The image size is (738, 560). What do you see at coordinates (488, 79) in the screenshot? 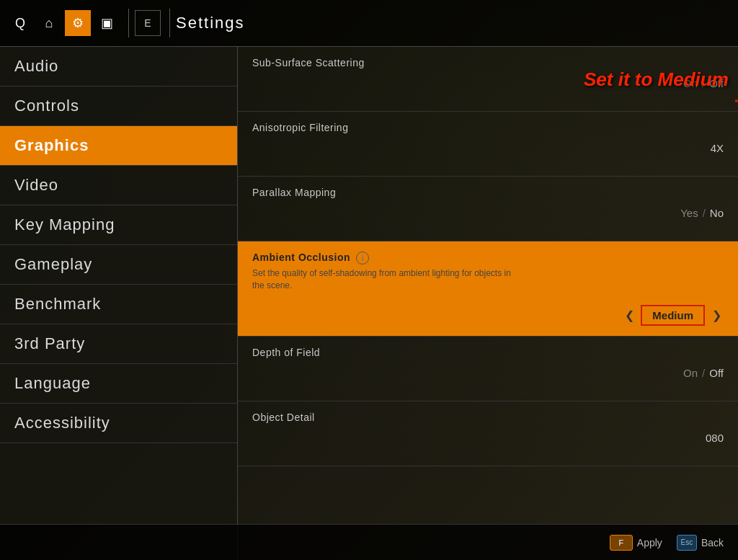
I see `setting-row-sub-surface-scattering: Sub-Surface Scattering On / Off` at bounding box center [488, 79].